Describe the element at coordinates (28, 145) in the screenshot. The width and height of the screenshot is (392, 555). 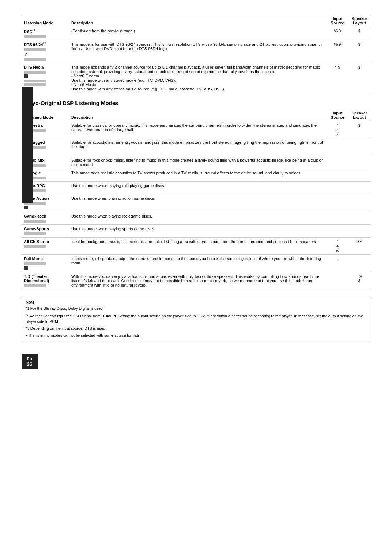
I see `left-bar` at that location.